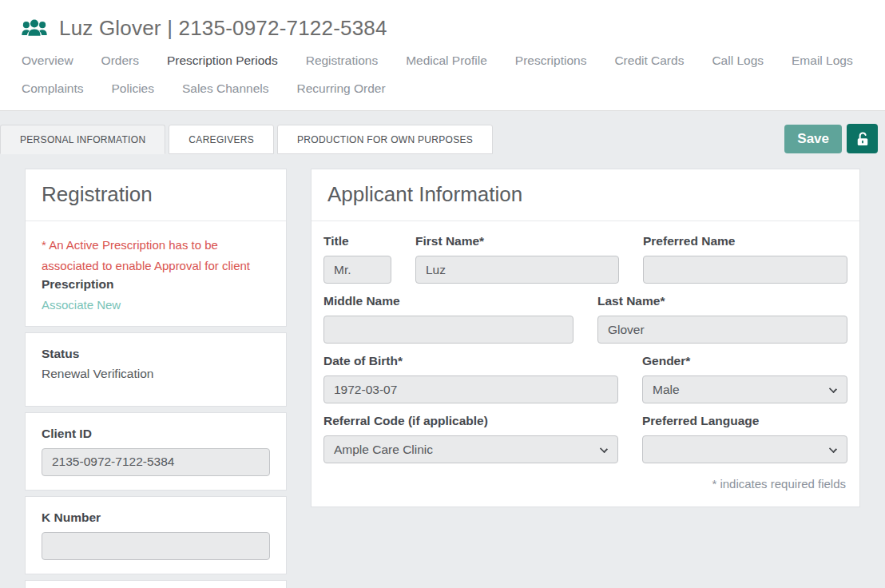 The image size is (885, 588). Describe the element at coordinates (666, 390) in the screenshot. I see `gender-select-value: Male` at that location.